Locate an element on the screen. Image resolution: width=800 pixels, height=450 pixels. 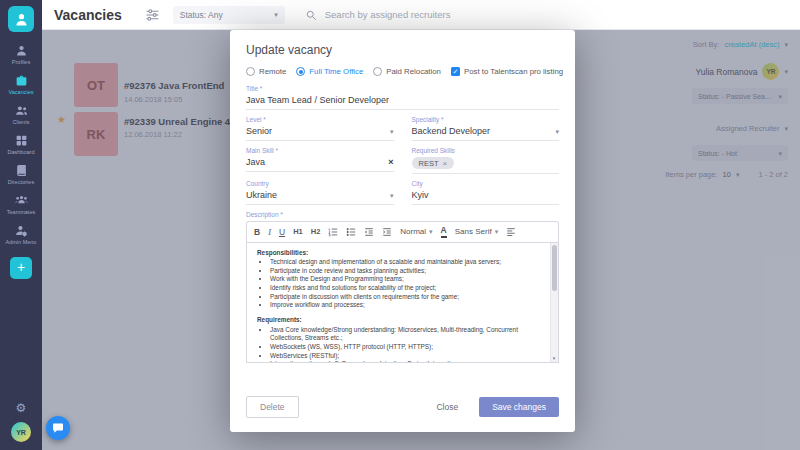
chat-widget-button is located at coordinates (58, 428).